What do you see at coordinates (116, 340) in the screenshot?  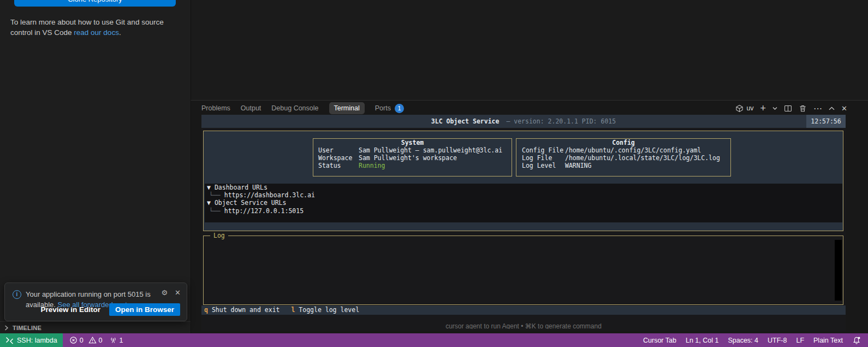 I see `forwarded-ports-indicator: 1` at bounding box center [116, 340].